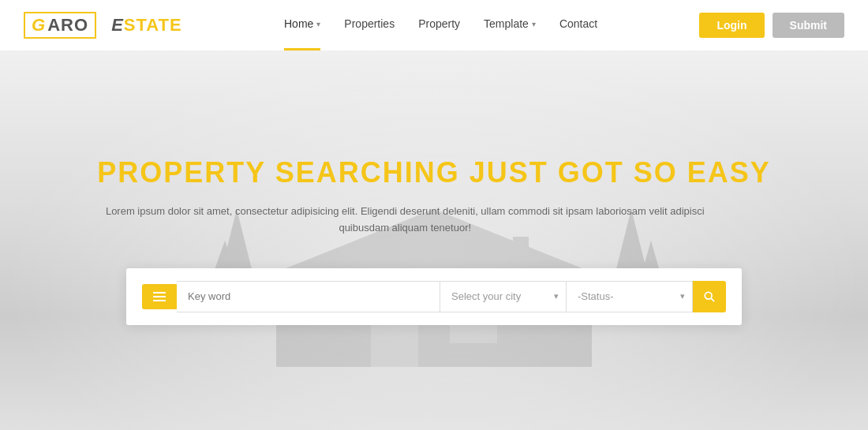 The width and height of the screenshot is (868, 430). Describe the element at coordinates (434, 25) in the screenshot. I see `header: Garo Estate Home ▾ Properties Property T…` at that location.